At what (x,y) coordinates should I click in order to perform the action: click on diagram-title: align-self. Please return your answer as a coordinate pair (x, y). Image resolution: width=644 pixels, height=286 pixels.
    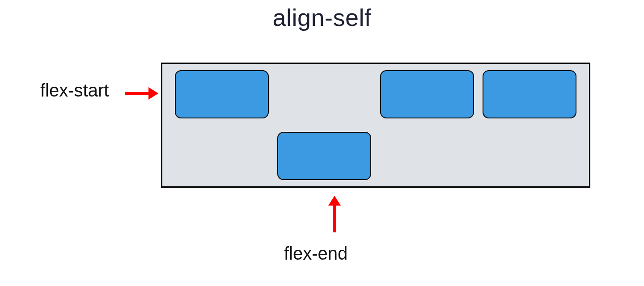
    Looking at the image, I should click on (322, 17).